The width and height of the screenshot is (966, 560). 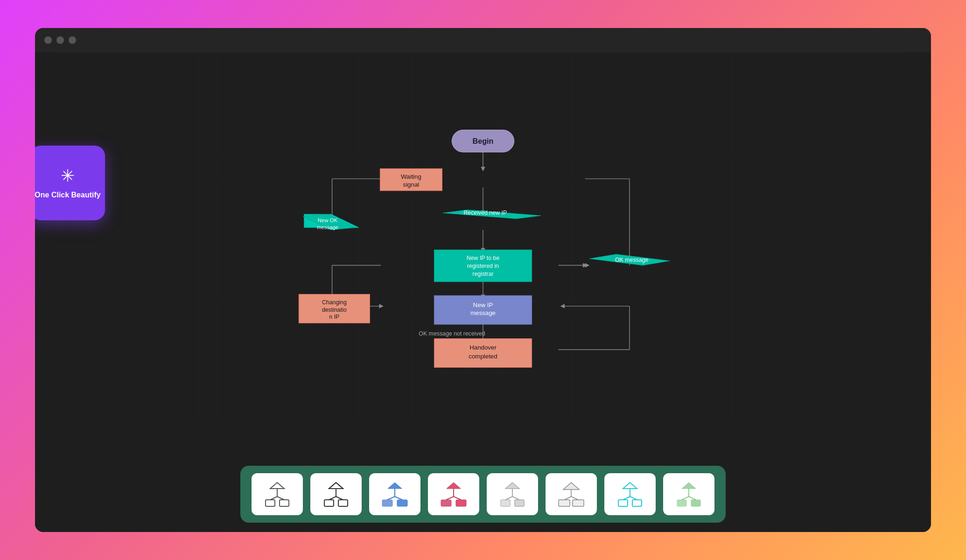 What do you see at coordinates (60, 40) in the screenshot?
I see `dot-minimize` at bounding box center [60, 40].